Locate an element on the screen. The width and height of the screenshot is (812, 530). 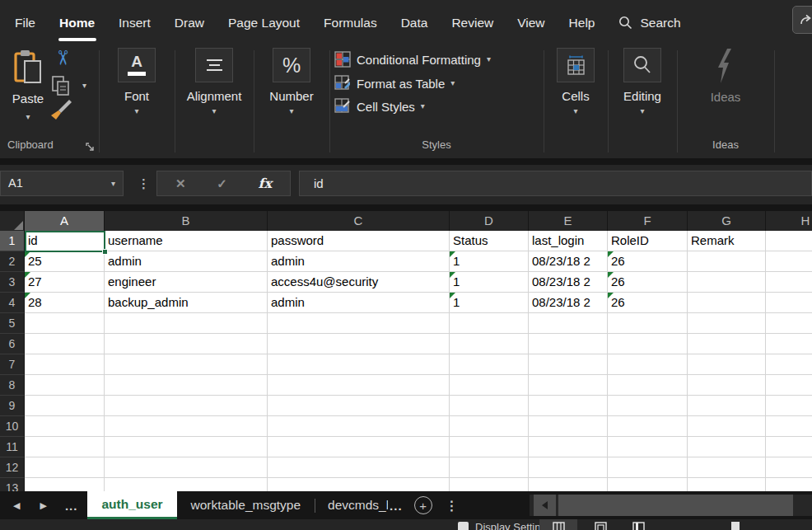
row-header-7: 7 is located at coordinates (12, 364).